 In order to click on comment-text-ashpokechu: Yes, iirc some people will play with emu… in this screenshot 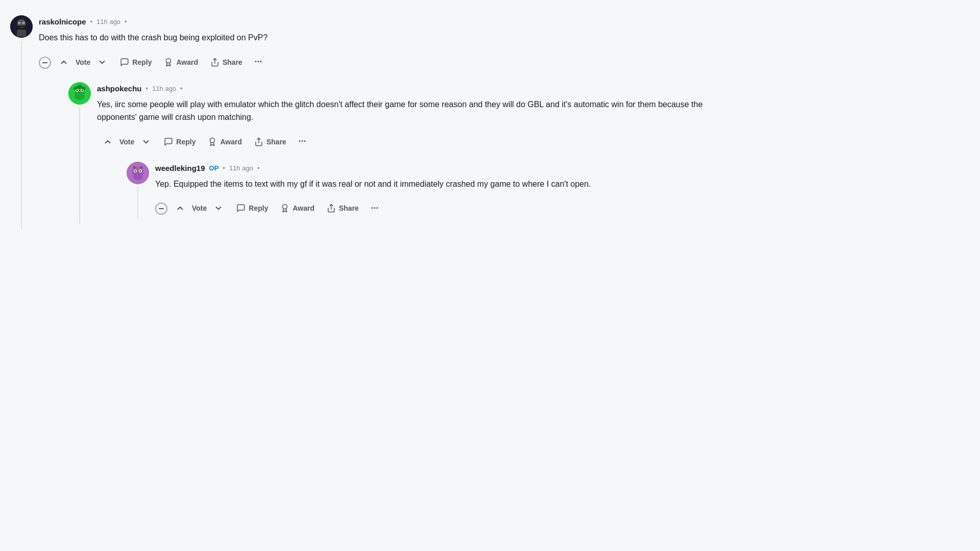, I will do `click(411, 111)`.